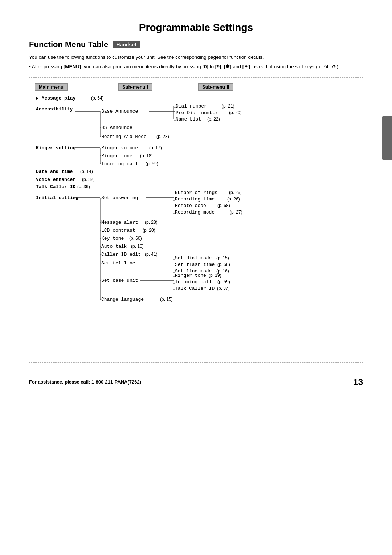  I want to click on svg-text: (p. 60), so click(136, 238).